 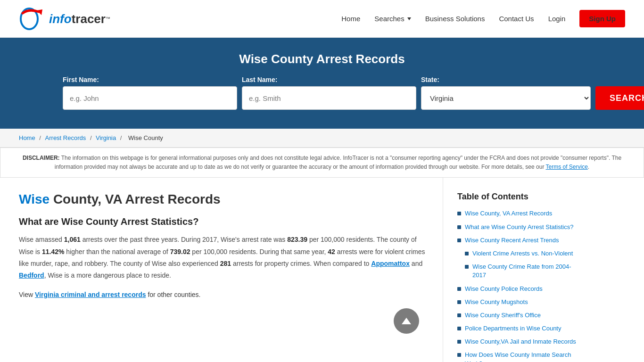 I want to click on table-of-contents: Table of Contents Wise County, VA Arrest…, so click(x=521, y=277).